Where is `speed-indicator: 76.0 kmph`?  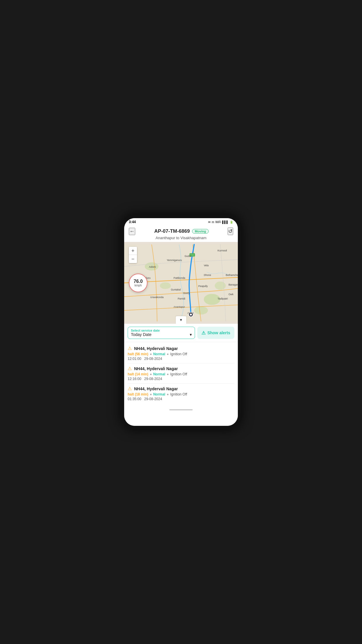
speed-indicator: 76.0 kmph is located at coordinates (138, 283).